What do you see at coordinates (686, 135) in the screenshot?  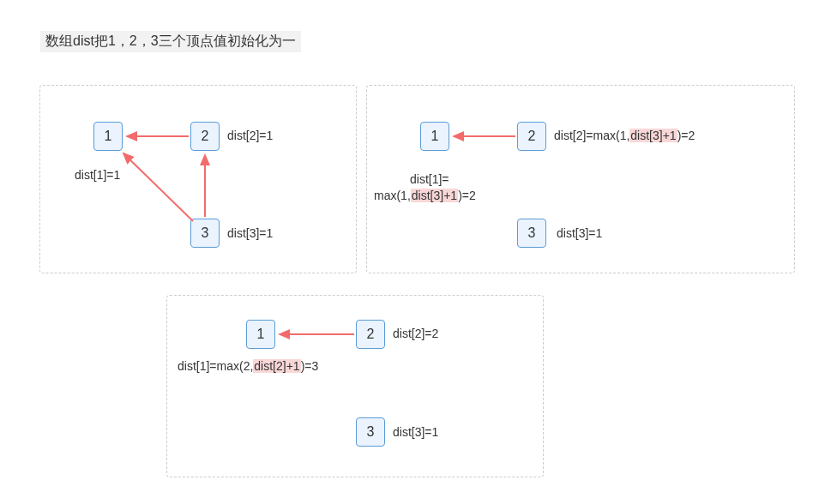 I see `dist-2-post: )=2` at bounding box center [686, 135].